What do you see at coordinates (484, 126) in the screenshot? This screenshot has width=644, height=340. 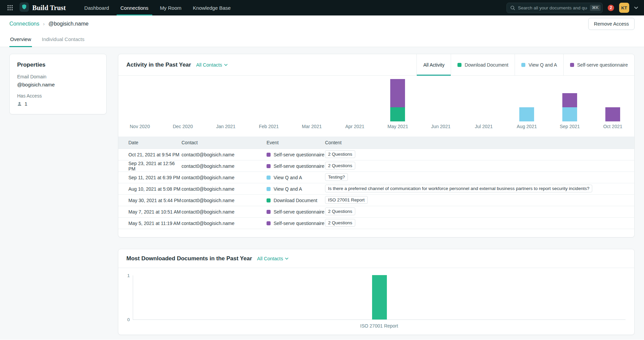 I see `month-label-jul-2021: Jul 2021` at bounding box center [484, 126].